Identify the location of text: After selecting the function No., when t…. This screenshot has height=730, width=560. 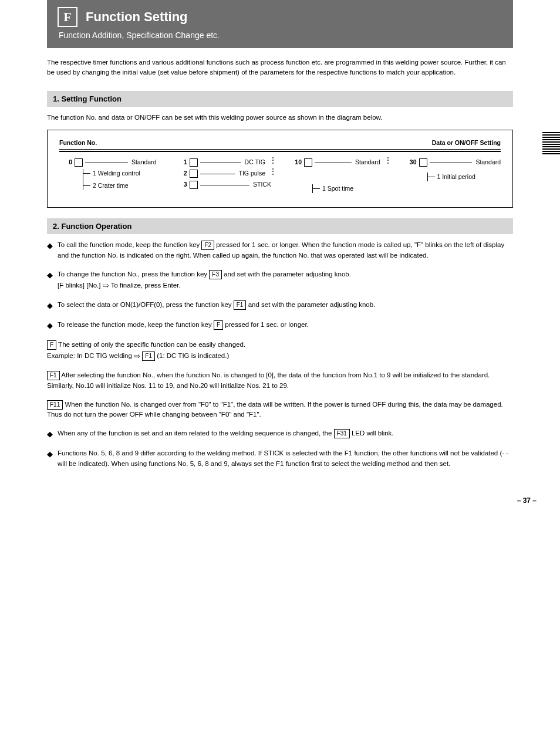
(268, 380).